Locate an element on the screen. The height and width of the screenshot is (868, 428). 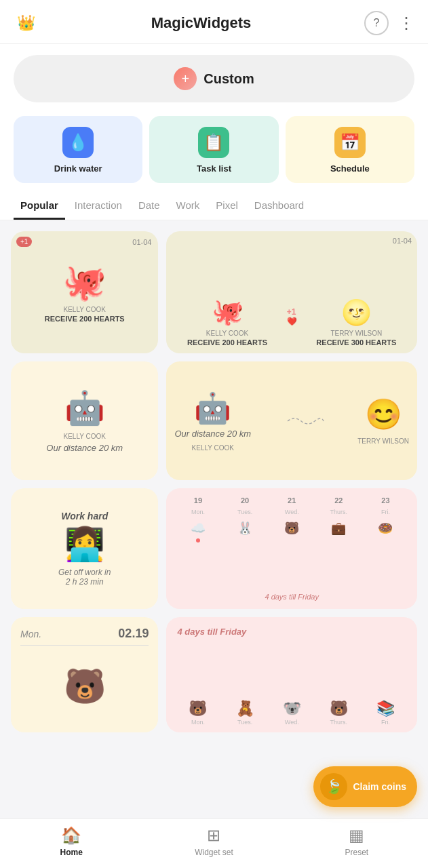
claim-coins-label: Claim coins is located at coordinates (380, 787).